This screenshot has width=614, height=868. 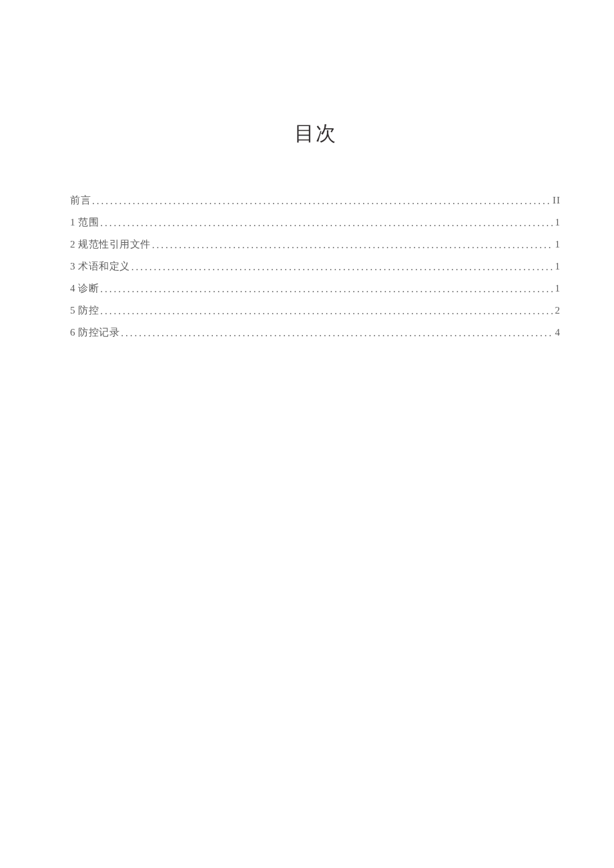 I want to click on toc-label: 1 范围, so click(x=84, y=223).